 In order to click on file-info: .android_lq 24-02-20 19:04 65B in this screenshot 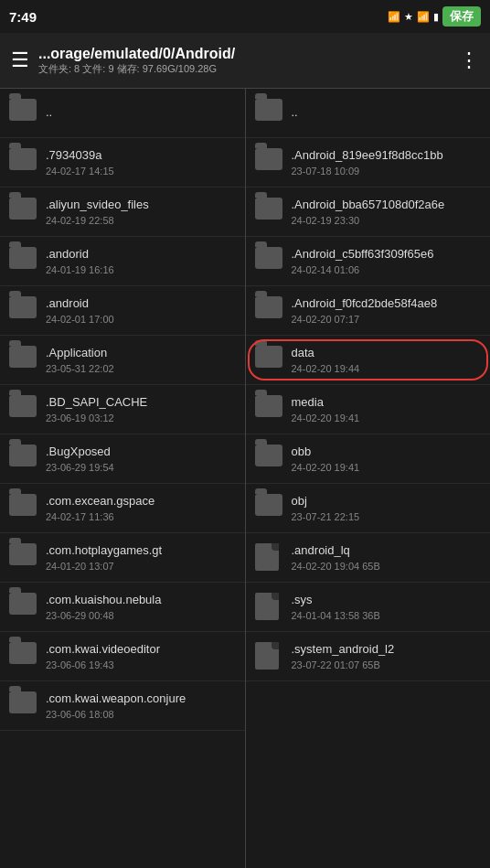, I will do `click(387, 558)`.